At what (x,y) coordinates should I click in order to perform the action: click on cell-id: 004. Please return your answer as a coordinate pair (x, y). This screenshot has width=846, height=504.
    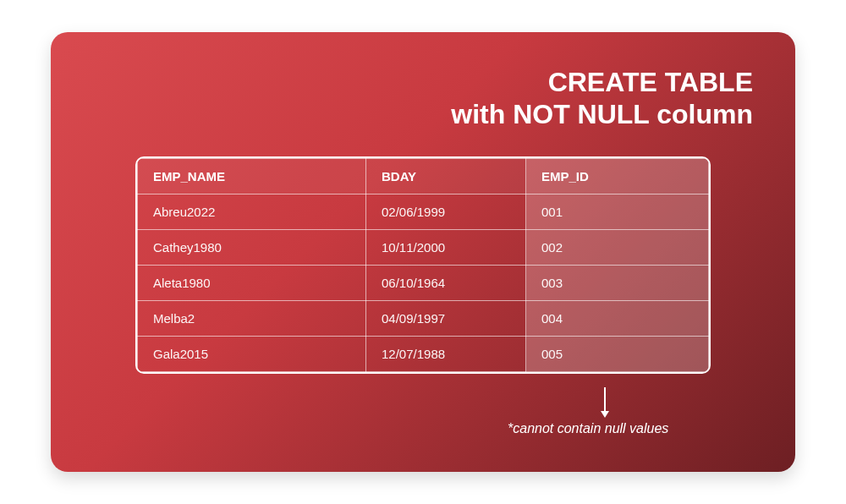
    Looking at the image, I should click on (618, 318).